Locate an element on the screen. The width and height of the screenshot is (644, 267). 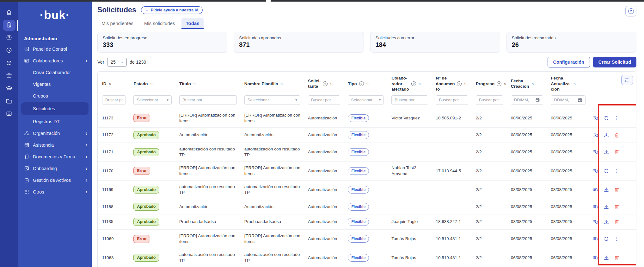
table-row: 11168 Aprobado Automatización Automatiza… is located at coordinates (367, 207).